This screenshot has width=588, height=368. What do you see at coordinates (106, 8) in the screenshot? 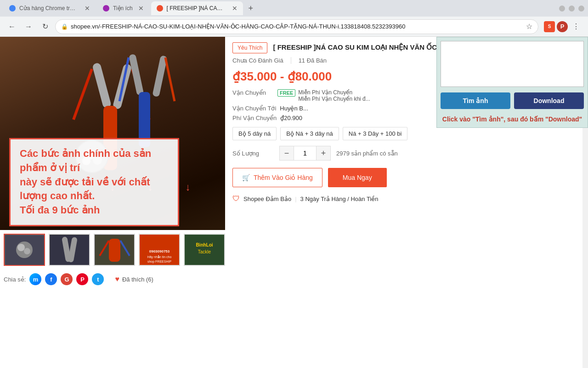
I see `tab-2-icon` at bounding box center [106, 8].